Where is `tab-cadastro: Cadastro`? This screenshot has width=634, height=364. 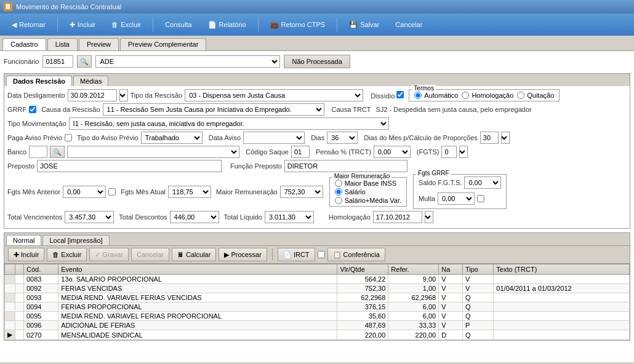 tab-cadastro: Cadastro is located at coordinates (25, 44).